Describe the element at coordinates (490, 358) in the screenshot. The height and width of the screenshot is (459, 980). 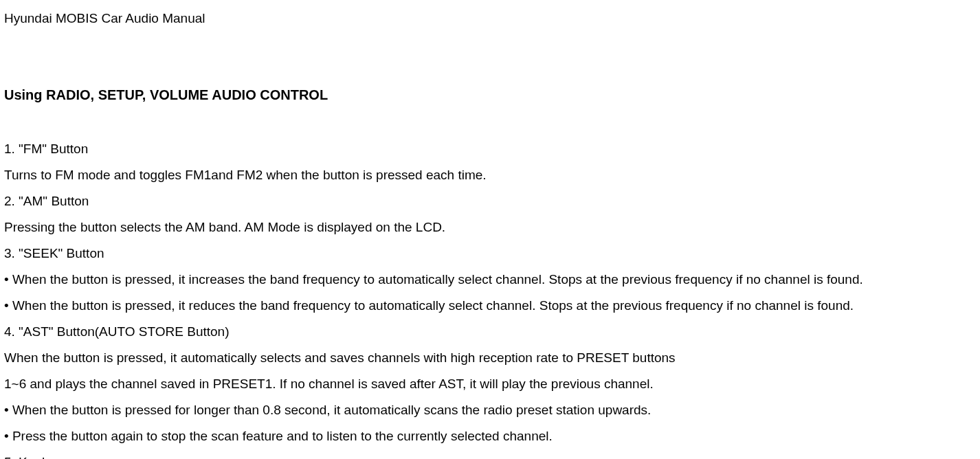
I see `line-8: When the button is pressed, it automatic…` at that location.